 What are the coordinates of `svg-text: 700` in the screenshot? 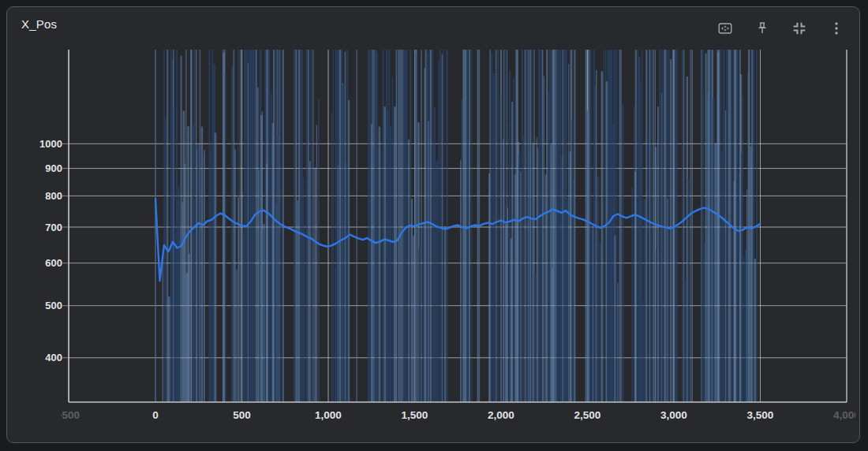 It's located at (54, 227).